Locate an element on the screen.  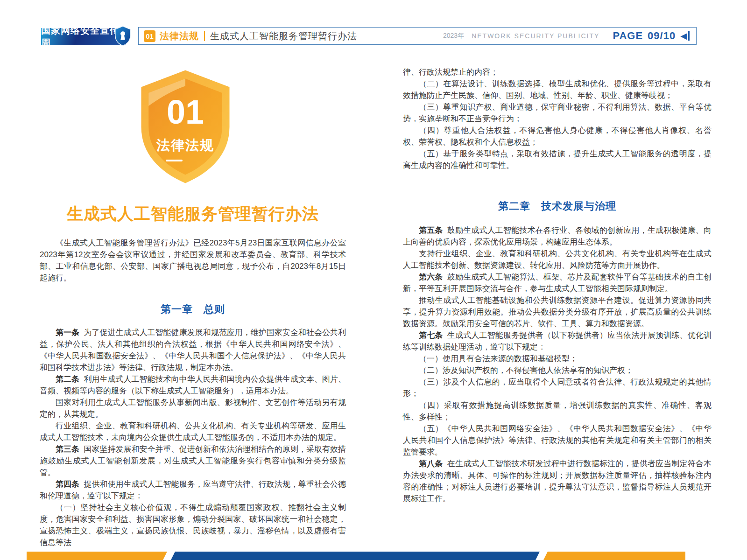
badge-underline is located at coordinates (174, 161).